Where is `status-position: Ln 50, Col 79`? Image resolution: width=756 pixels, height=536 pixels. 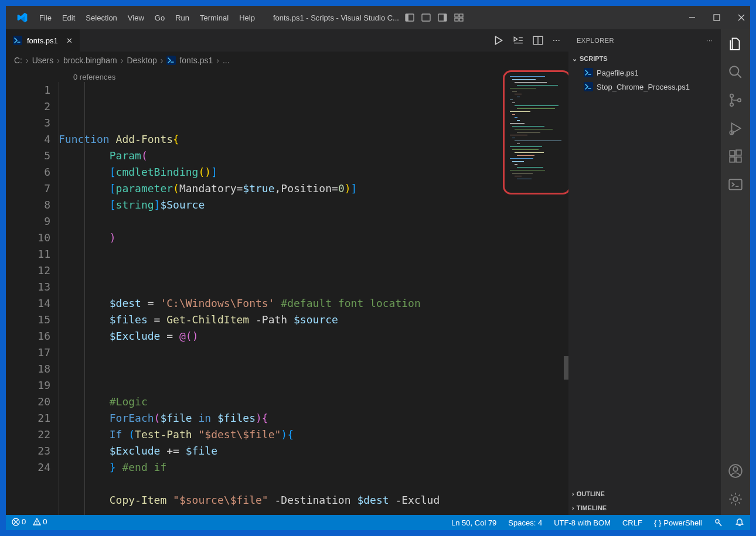
status-position: Ln 50, Col 79 is located at coordinates (474, 523).